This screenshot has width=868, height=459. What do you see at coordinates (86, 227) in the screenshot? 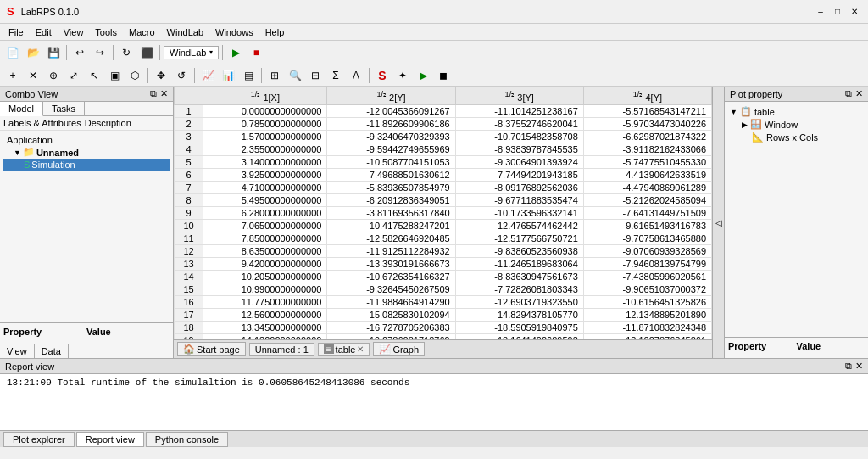
I see `tree-section: Application ▼ 📁 Unnamed S Simulation` at bounding box center [86, 227].